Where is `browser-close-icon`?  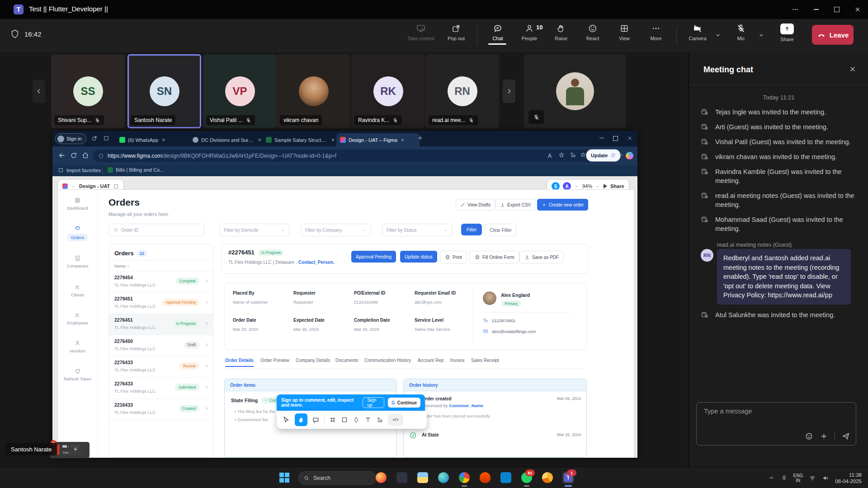
browser-close-icon is located at coordinates (630, 138).